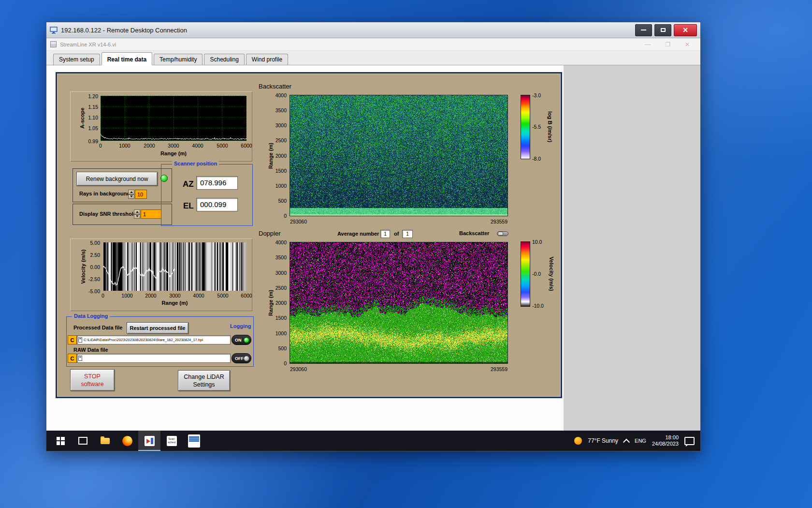 The image size is (812, 508). What do you see at coordinates (105, 441) in the screenshot?
I see `file-explorer-button` at bounding box center [105, 441].